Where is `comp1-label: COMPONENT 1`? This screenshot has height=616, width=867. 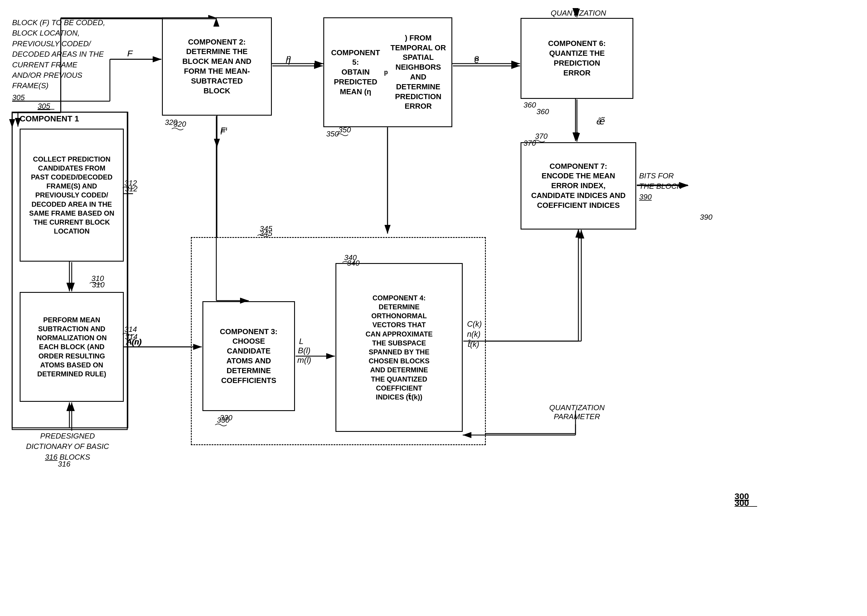
comp1-label: COMPONENT 1 is located at coordinates (49, 119).